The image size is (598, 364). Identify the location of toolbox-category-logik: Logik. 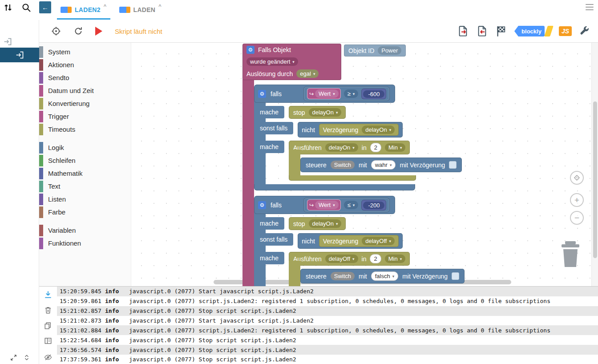
(85, 148).